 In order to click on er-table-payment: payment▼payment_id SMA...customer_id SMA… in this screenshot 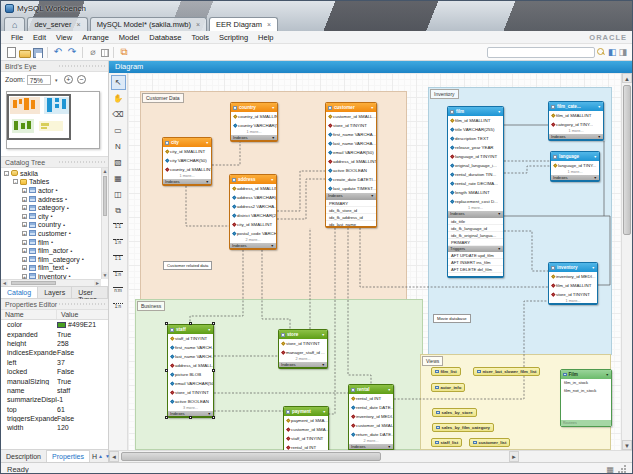, I will do `click(306, 428)`.